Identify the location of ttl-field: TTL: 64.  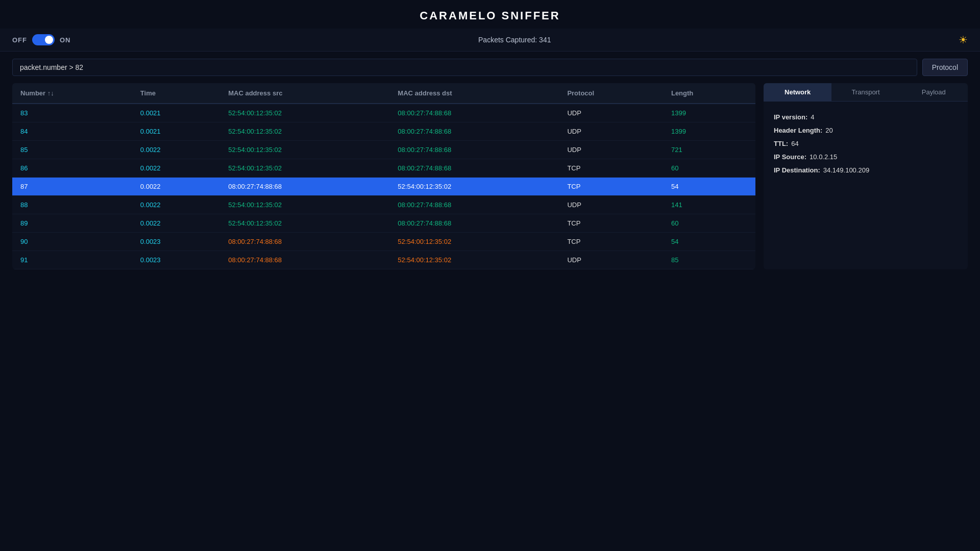
(866, 144).